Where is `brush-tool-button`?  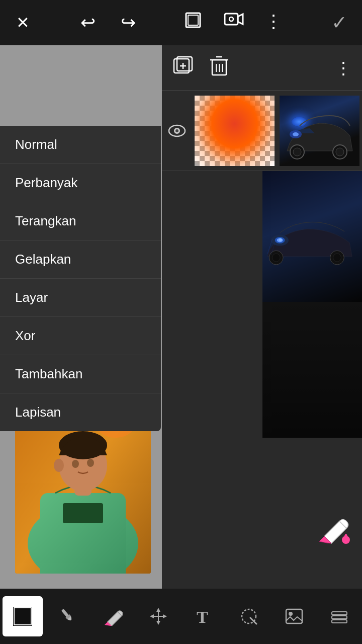 brush-tool-button is located at coordinates (68, 616).